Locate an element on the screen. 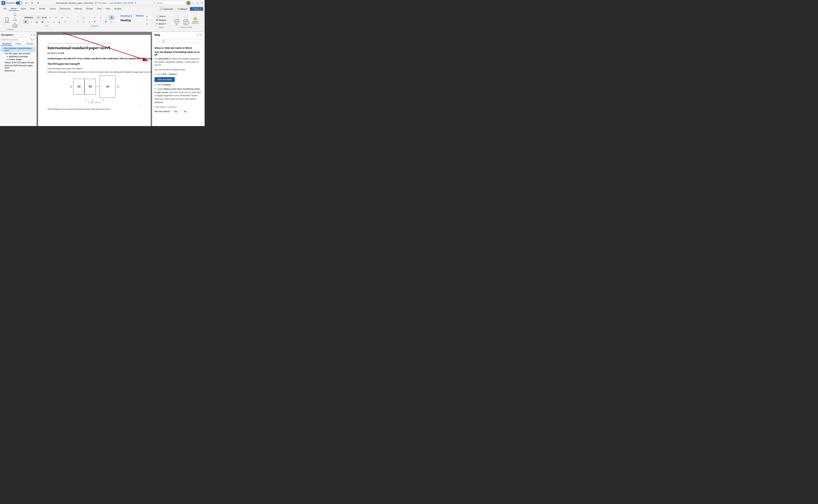 This screenshot has width=818, height=504. yes-button: Yes is located at coordinates (175, 111).